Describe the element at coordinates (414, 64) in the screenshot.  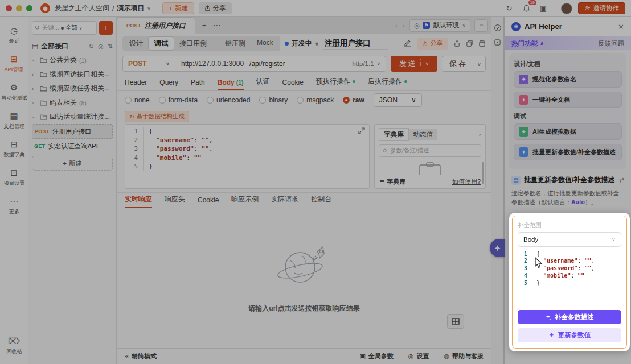
I see `send-button: 发 送 ∨` at that location.